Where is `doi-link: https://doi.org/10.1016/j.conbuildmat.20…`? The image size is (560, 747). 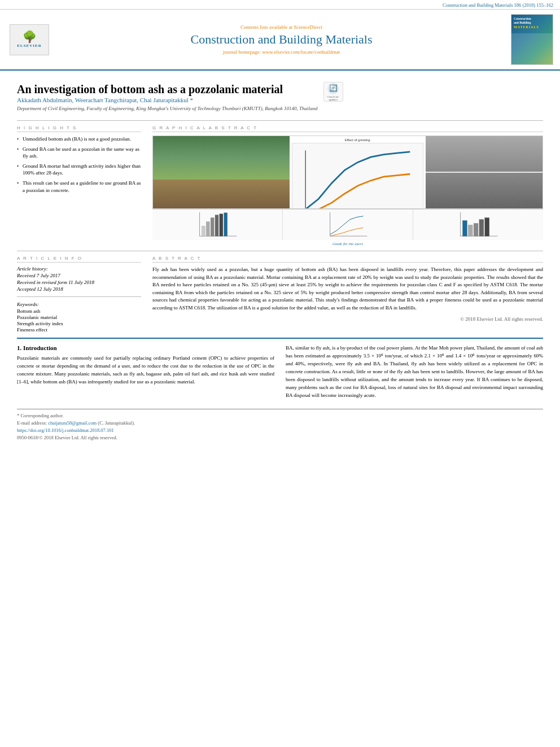 doi-link: https://doi.org/10.1016/j.conbuildmat.20… is located at coordinates (65, 430).